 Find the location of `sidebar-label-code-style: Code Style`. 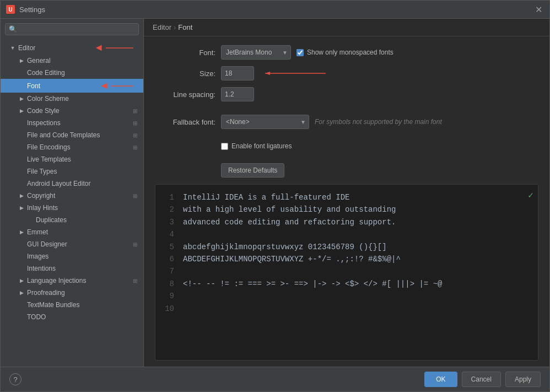

sidebar-label-code-style: Code Style is located at coordinates (78, 111).